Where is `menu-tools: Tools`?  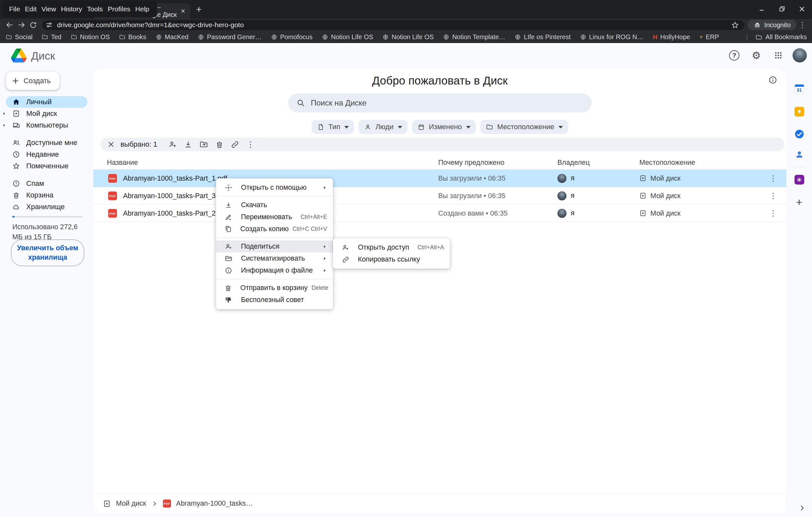 menu-tools: Tools is located at coordinates (95, 9).